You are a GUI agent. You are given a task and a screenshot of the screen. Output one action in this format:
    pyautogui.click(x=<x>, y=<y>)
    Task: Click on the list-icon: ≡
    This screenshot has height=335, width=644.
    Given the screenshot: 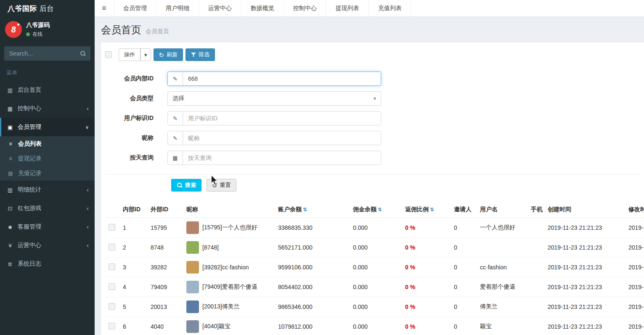 What is the action you would take?
    pyautogui.click(x=11, y=159)
    